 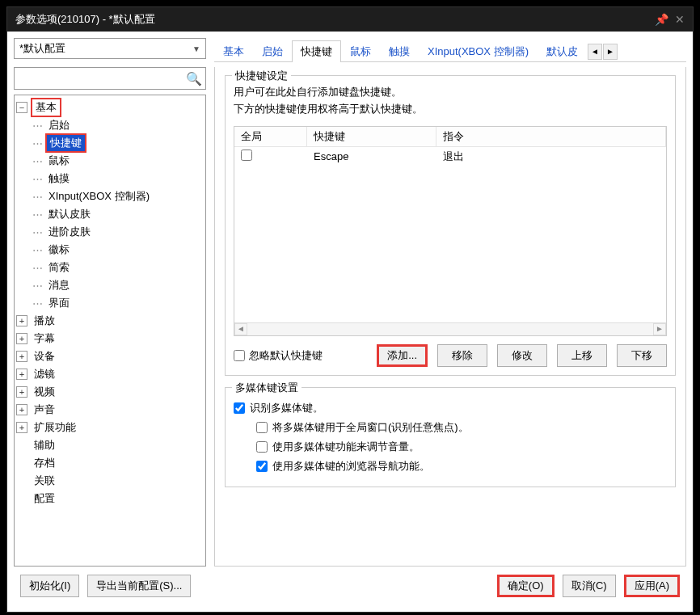 I want to click on col-key: 快捷键, so click(x=372, y=137).